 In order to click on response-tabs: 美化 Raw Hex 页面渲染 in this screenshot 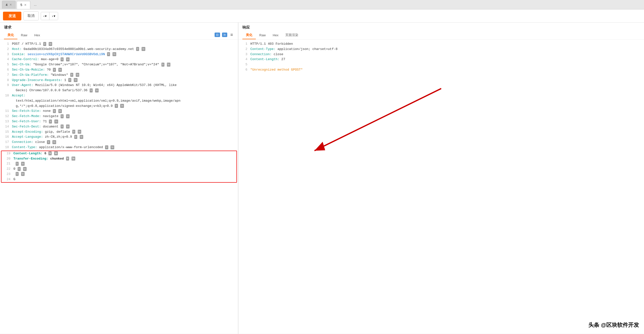, I will do `click(441, 35)`.